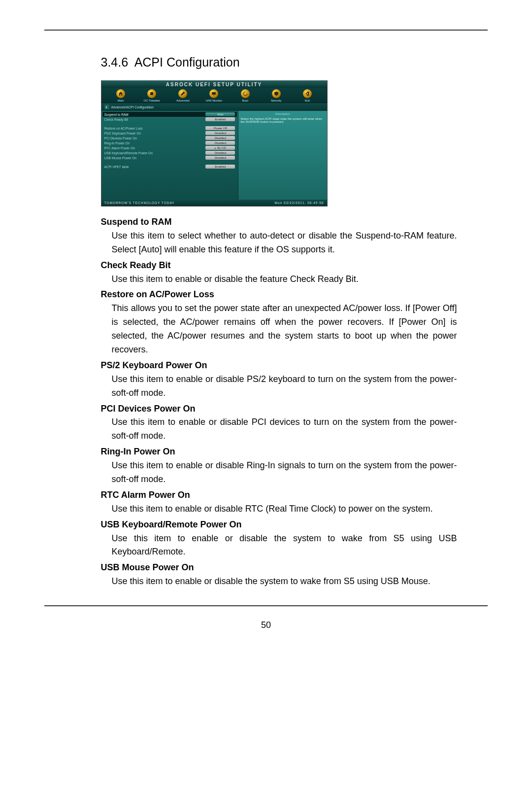 This screenshot has width=532, height=798. Describe the element at coordinates (170, 148) in the screenshot. I see `bios-setting-row: RTC Alarm Power On▸By OS` at that location.